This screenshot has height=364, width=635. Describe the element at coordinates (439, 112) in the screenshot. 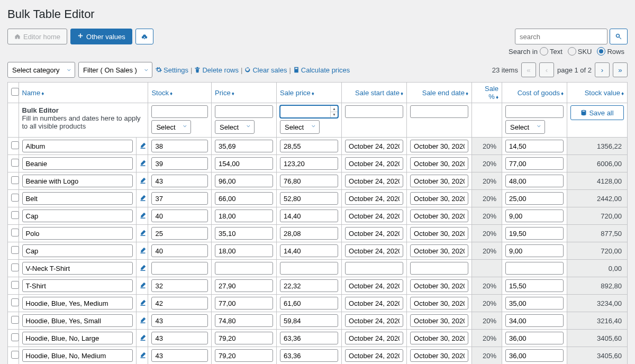

I see `bulk-sale-end-input` at that location.